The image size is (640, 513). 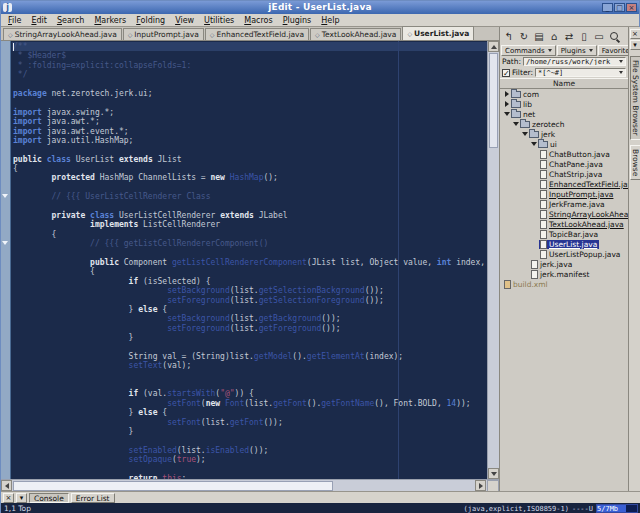 What do you see at coordinates (298, 20) in the screenshot?
I see `menu-plugins: Plugins` at bounding box center [298, 20].